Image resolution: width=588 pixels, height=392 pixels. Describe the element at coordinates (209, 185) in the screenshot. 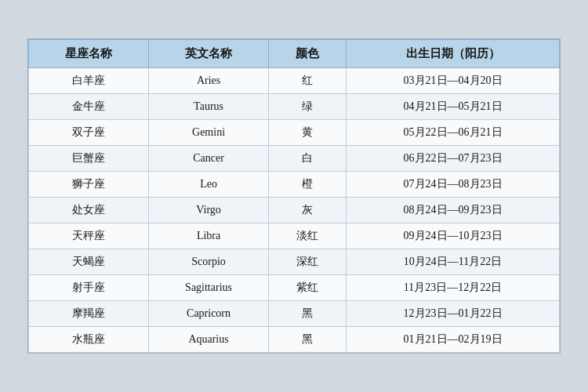

I see `cell-english-name: Leo` at that location.